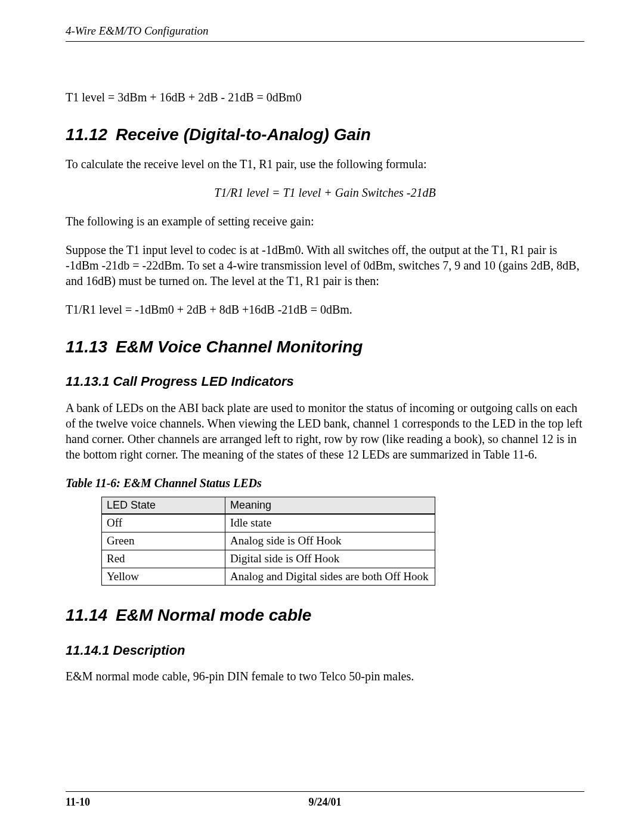 This screenshot has height=833, width=644. Describe the element at coordinates (86, 135) in the screenshot. I see `heading-11-12-number: 11.12` at that location.